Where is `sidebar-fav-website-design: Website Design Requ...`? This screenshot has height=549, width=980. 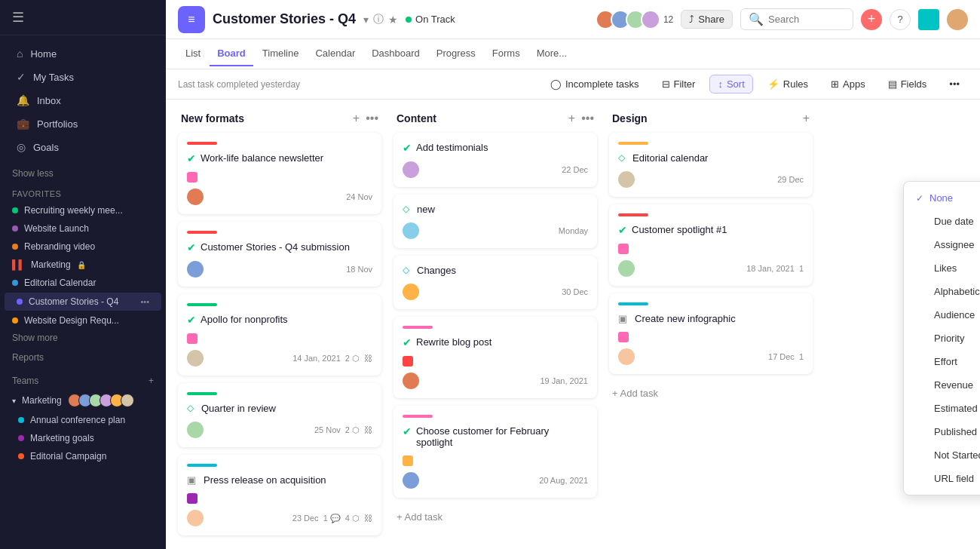 sidebar-fav-website-design: Website Design Requ... is located at coordinates (83, 321).